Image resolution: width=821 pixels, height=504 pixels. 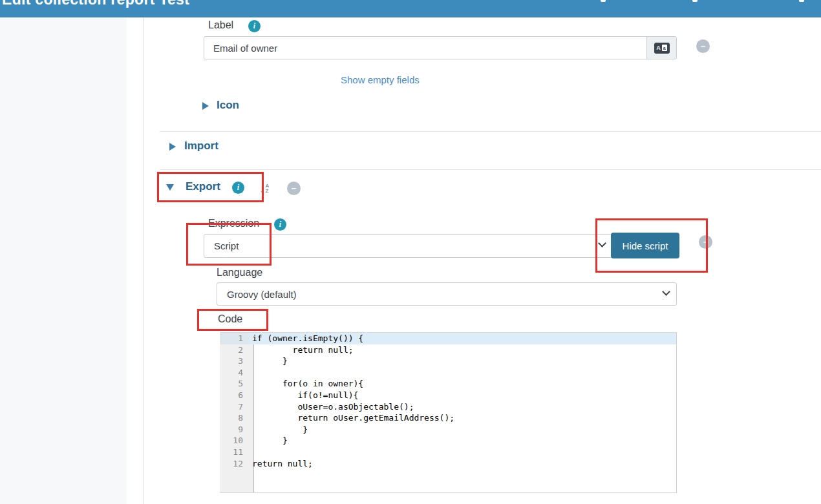 What do you see at coordinates (264, 189) in the screenshot?
I see `sort-alpha-icon: ↓ A Z` at bounding box center [264, 189].